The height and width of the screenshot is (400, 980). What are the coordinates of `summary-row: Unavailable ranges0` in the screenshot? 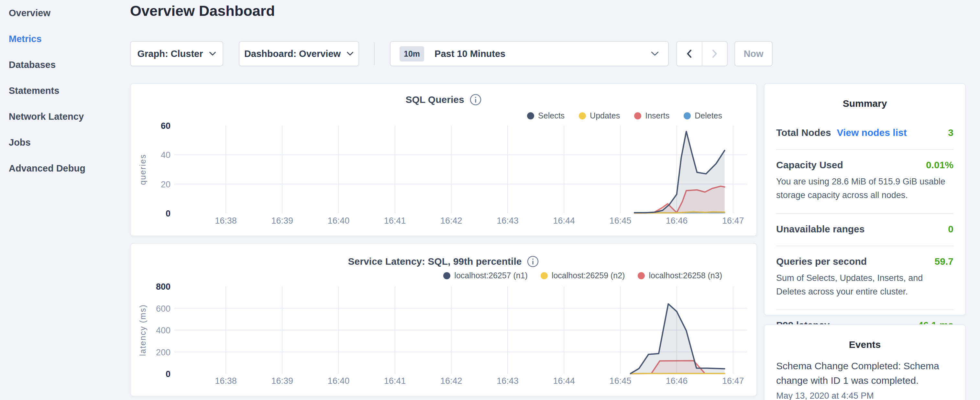 It's located at (865, 230).